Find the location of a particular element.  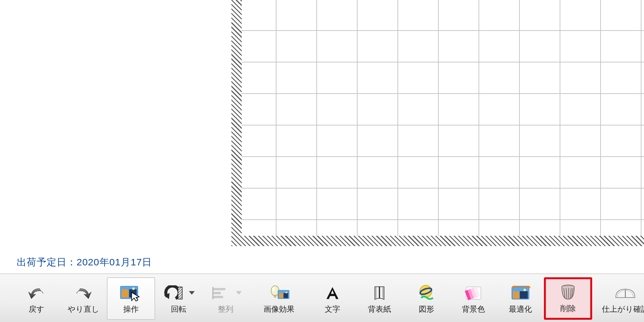

align-icon is located at coordinates (221, 293).